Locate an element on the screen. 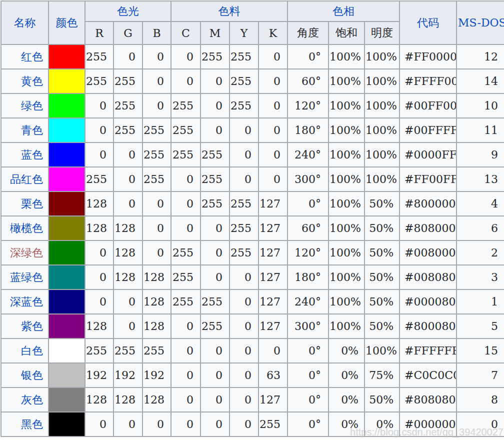  header-code: 代码 is located at coordinates (428, 23).